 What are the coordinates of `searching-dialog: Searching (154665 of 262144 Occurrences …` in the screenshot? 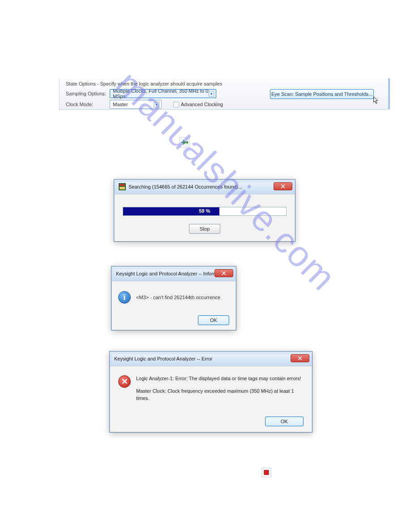 It's located at (205, 210).